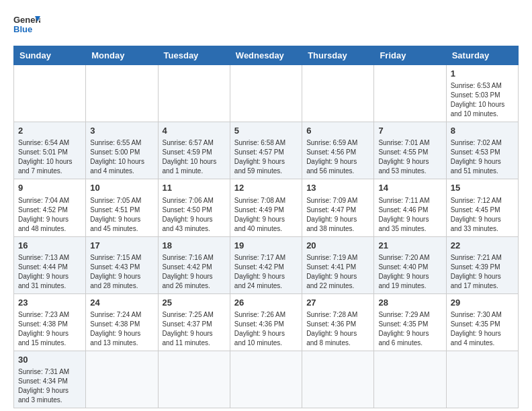  I want to click on page-header: General Blue, so click(266, 24).